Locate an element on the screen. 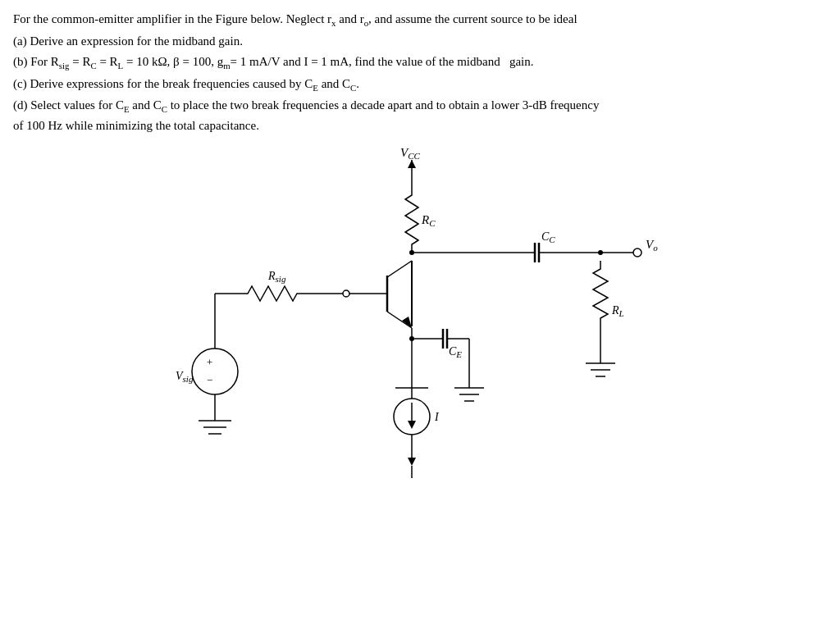 This screenshot has height=638, width=840. rl-sub: L is located at coordinates (121, 66).